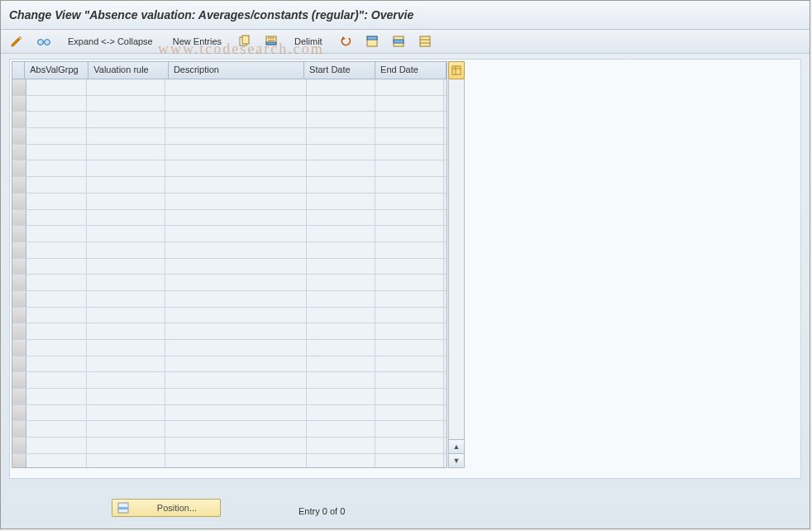 This screenshot has width=812, height=531. Describe the element at coordinates (399, 41) in the screenshot. I see `select-block-button` at that location.